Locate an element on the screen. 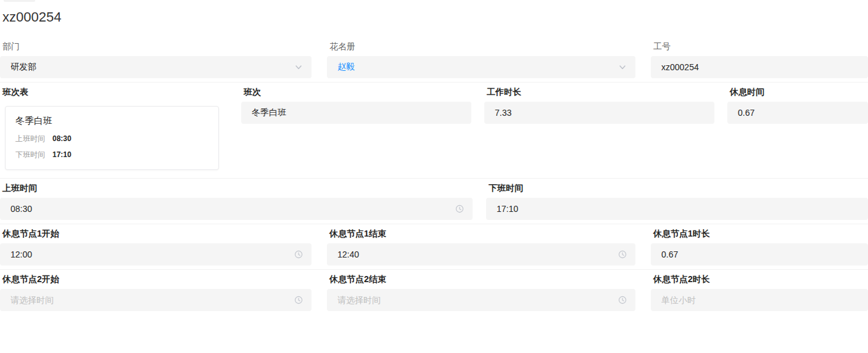 The width and height of the screenshot is (868, 353). rest2-start-picker is located at coordinates (155, 300).